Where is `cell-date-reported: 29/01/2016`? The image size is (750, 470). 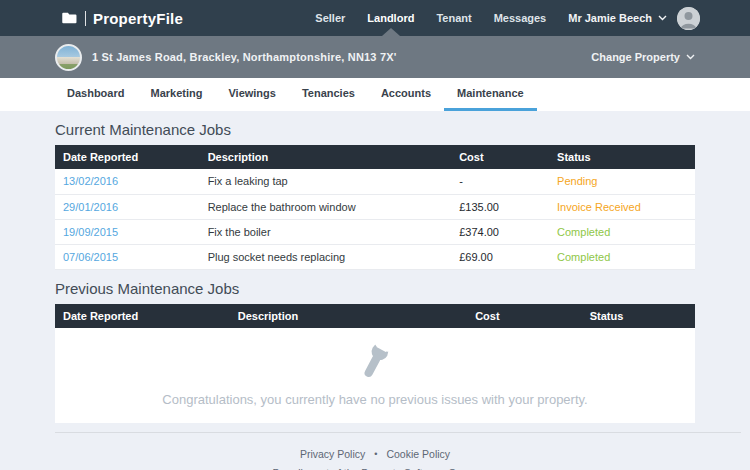 cell-date-reported: 29/01/2016 is located at coordinates (128, 206).